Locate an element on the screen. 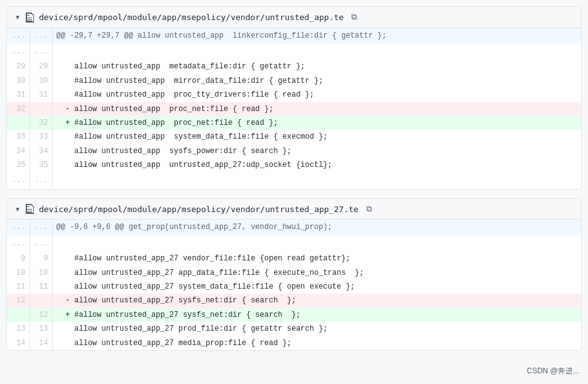 The width and height of the screenshot is (588, 384). hunk-row: ......@@ -9,6 +9,6 @@ get_prop(untrusted… is located at coordinates (294, 227).